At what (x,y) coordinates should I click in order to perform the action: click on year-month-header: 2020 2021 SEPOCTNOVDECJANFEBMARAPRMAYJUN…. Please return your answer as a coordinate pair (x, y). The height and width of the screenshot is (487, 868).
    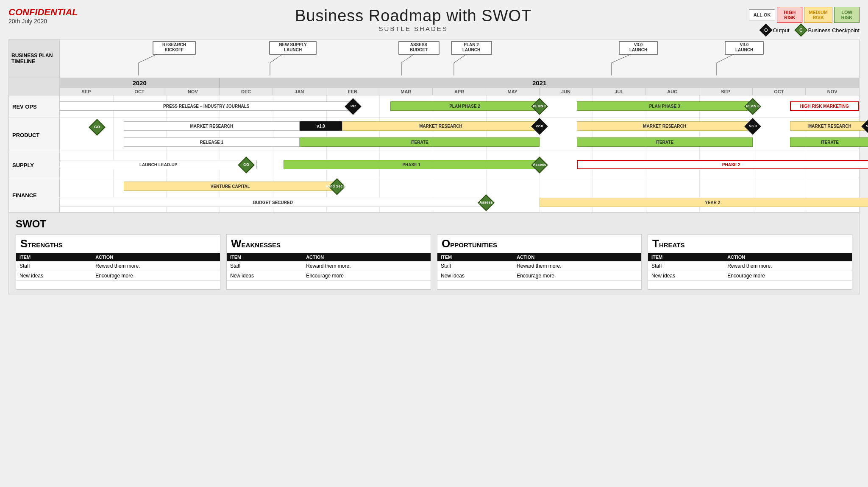
    Looking at the image, I should click on (434, 87).